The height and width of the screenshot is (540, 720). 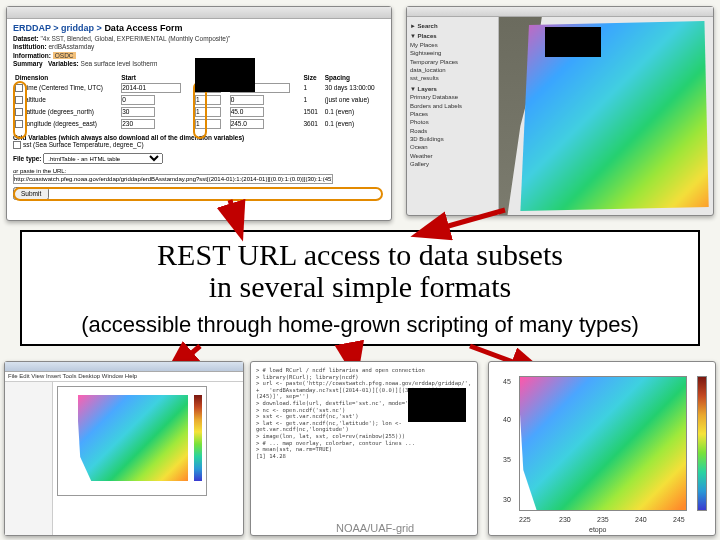 What do you see at coordinates (124, 458) in the screenshot?
I see `matlab-body` at bounding box center [124, 458].